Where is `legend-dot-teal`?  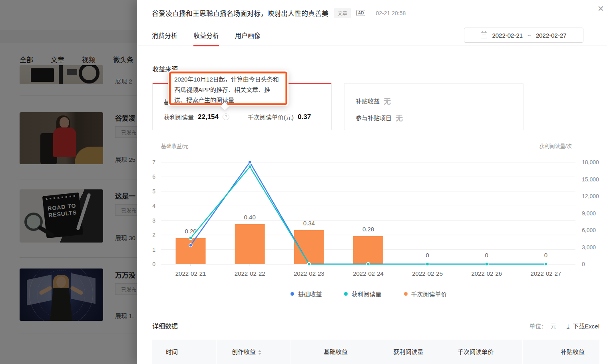
legend-dot-teal is located at coordinates (346, 294).